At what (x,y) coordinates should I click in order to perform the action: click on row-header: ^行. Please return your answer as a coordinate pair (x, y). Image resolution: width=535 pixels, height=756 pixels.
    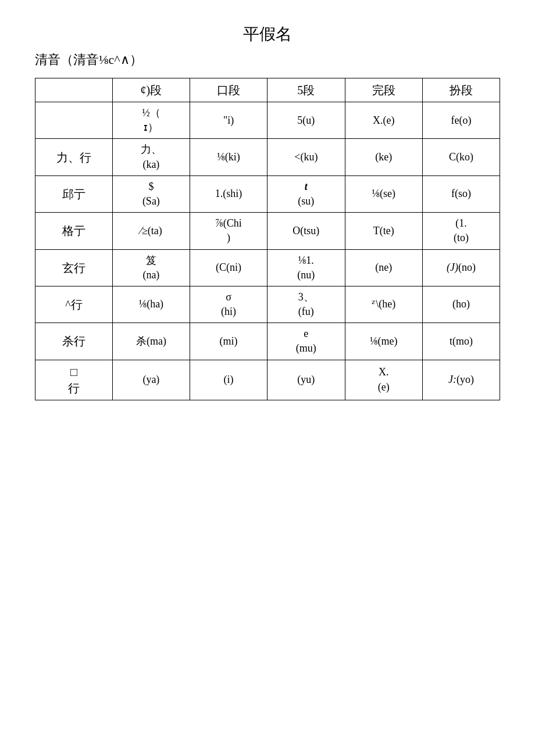
    Looking at the image, I should click on (74, 304).